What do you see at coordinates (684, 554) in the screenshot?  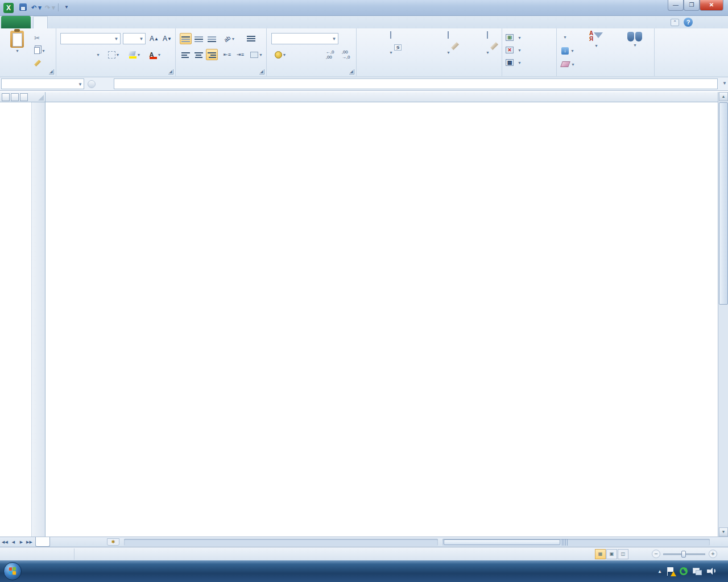 I see `zoom-slider-thumb` at bounding box center [684, 554].